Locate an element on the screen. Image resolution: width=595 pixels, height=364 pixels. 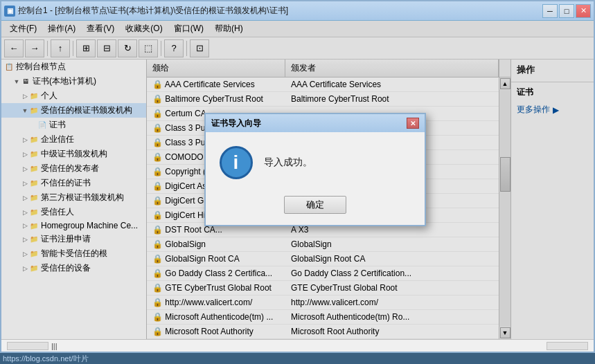
dialog-title-bar: 证书导入向导 ✕ is located at coordinates (315, 123).